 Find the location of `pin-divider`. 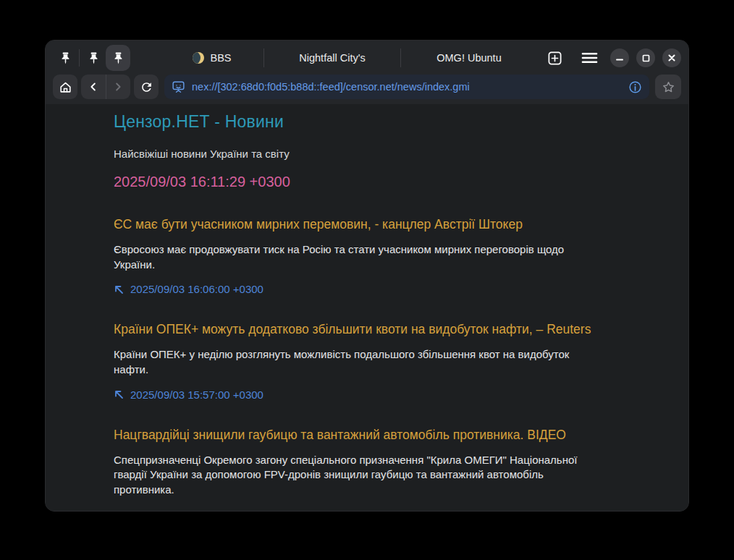

pin-divider is located at coordinates (80, 58).